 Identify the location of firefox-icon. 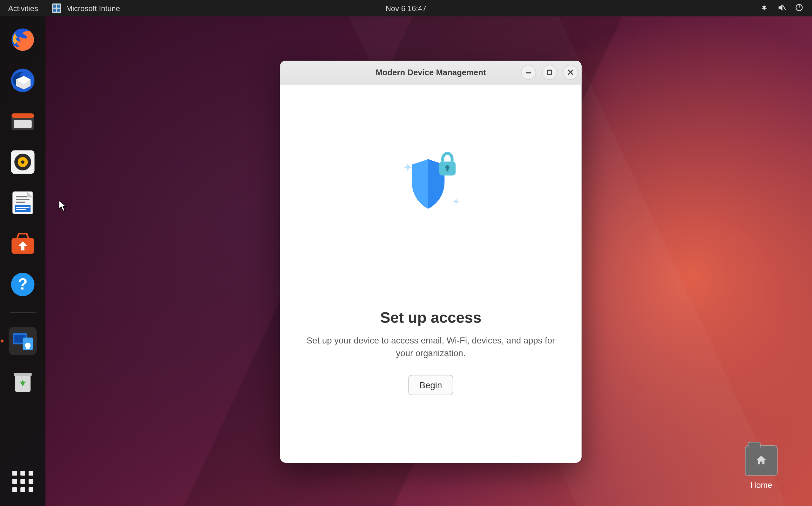
(23, 39).